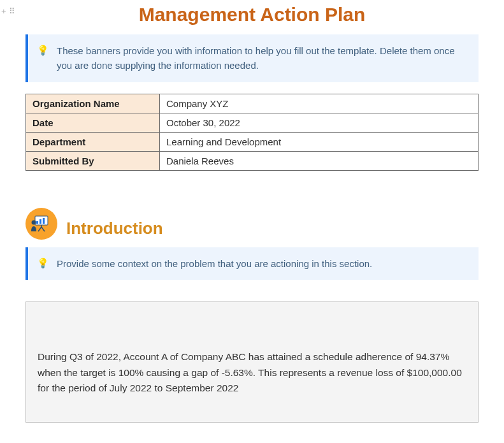 The image size is (504, 443). Describe the element at coordinates (214, 264) in the screenshot. I see `banner-text: Provide some context on the problem that…` at that location.